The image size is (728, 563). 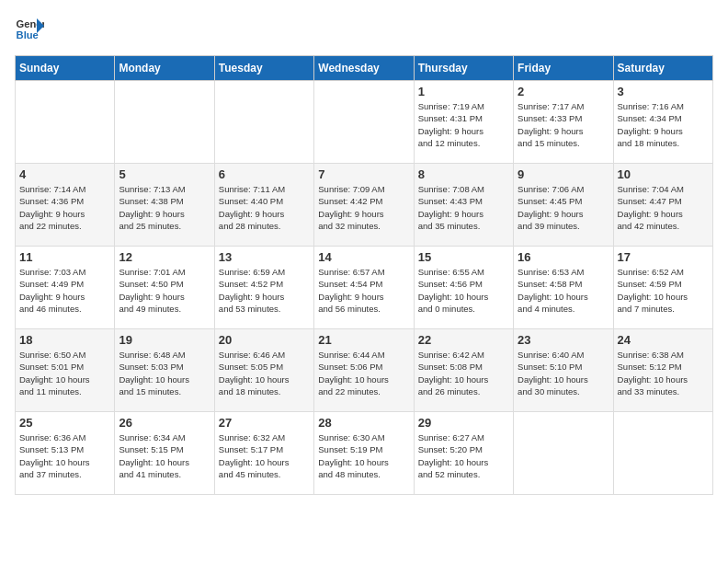 What do you see at coordinates (65, 68) in the screenshot?
I see `weekday-header-sunday: Sunday` at bounding box center [65, 68].